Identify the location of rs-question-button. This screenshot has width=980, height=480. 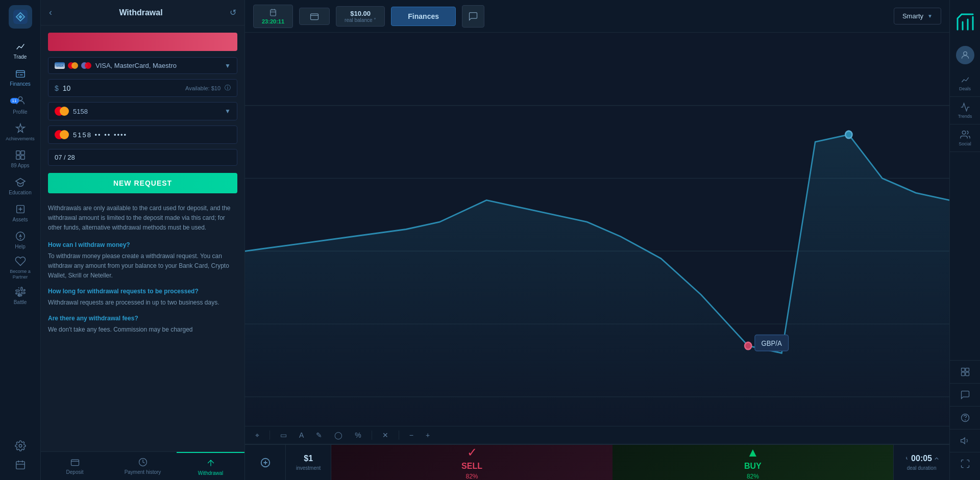
(965, 417).